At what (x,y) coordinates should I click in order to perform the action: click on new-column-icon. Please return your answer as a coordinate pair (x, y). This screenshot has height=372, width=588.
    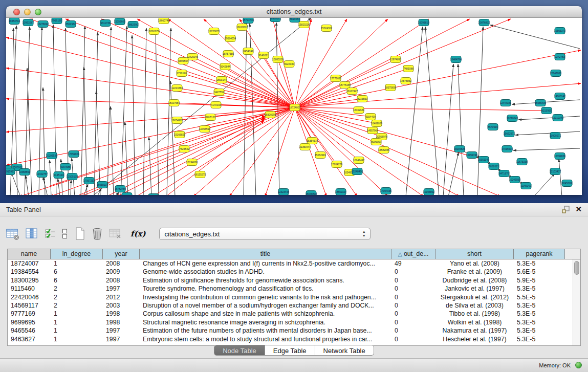
    Looking at the image, I should click on (80, 234).